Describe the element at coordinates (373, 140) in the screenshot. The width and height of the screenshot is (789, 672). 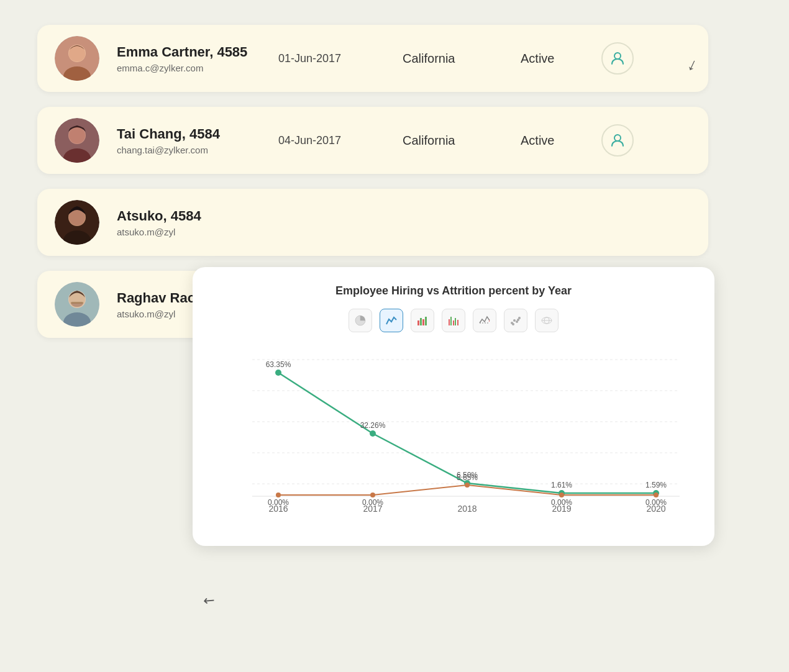
I see `employee-card-2: Tai Chang, 4584 chang.tai@zylker.com 04-…` at that location.